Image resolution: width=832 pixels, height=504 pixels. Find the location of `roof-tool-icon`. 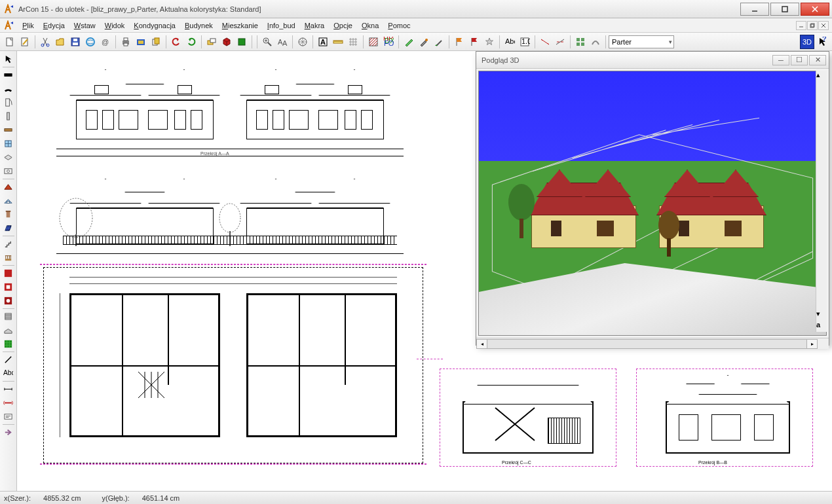

roof-tool-icon is located at coordinates (9, 187).